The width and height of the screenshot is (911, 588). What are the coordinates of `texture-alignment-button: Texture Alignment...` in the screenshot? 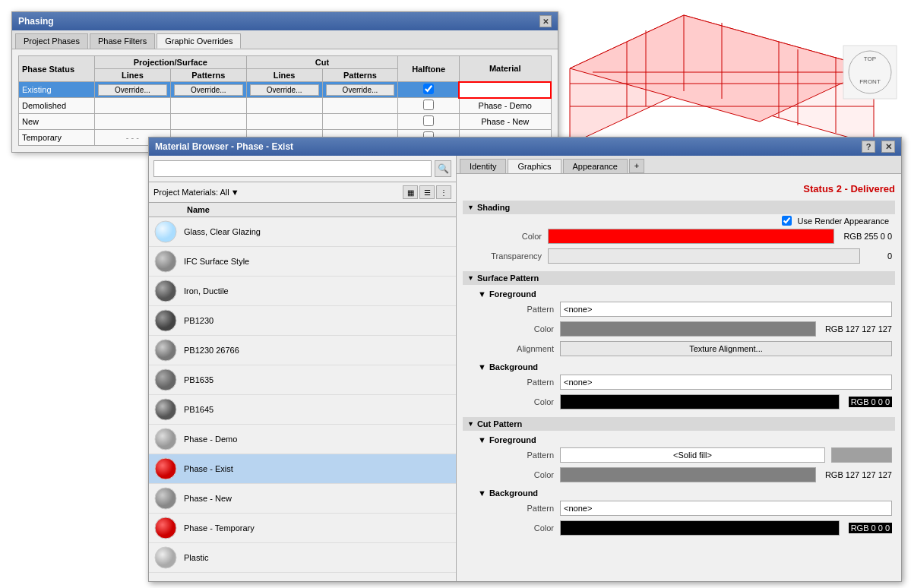 It's located at (726, 349).